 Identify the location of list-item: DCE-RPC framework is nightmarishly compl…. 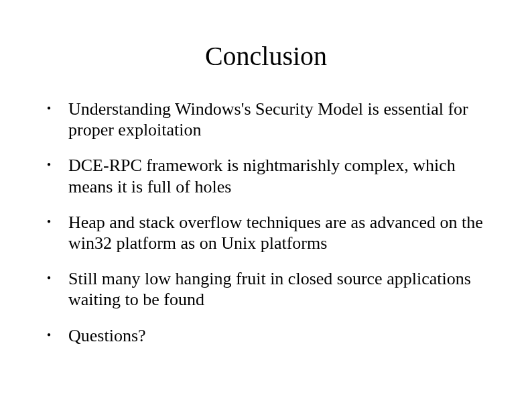
(273, 176).